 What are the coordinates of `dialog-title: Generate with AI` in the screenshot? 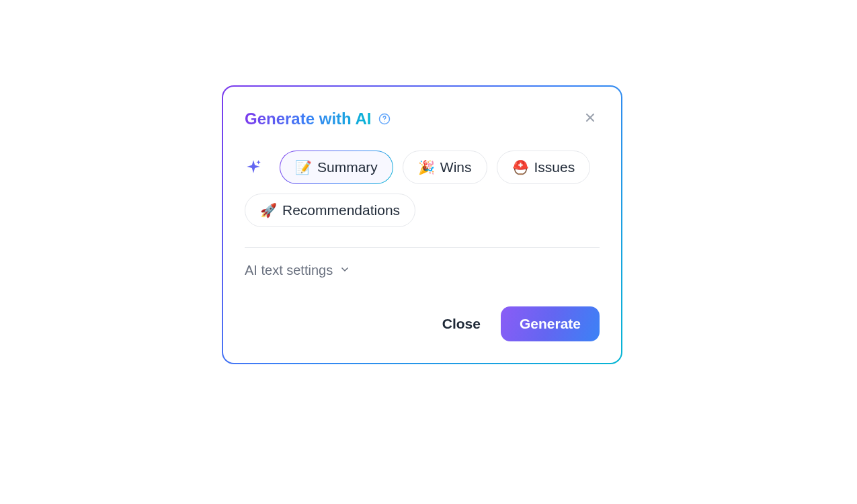 It's located at (308, 119).